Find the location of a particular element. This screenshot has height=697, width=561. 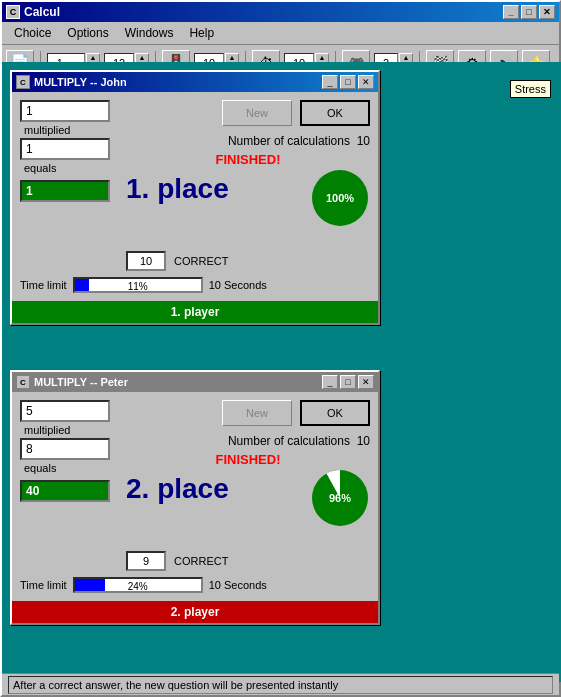

player1-right-col: New OK Number of calculations 10 FINISHE… is located at coordinates (248, 186).